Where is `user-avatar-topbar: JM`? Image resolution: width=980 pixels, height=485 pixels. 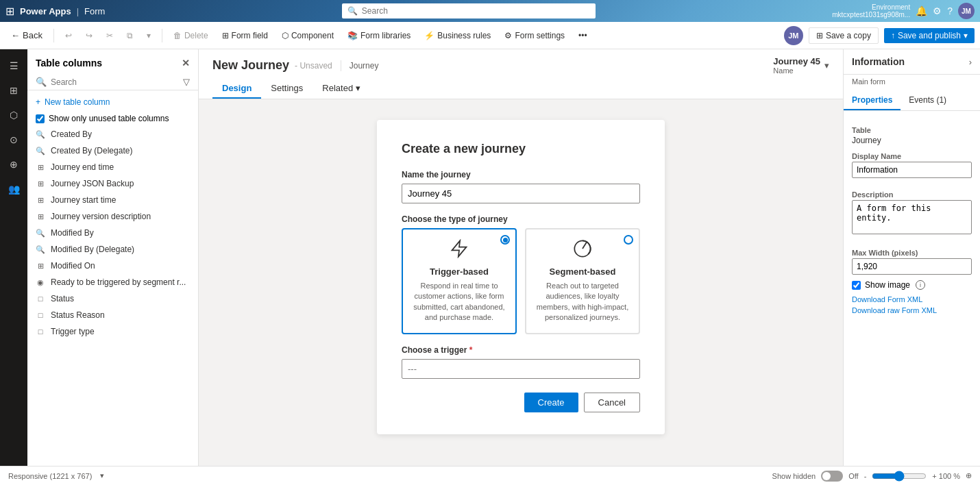 user-avatar-topbar: JM is located at coordinates (966, 11).